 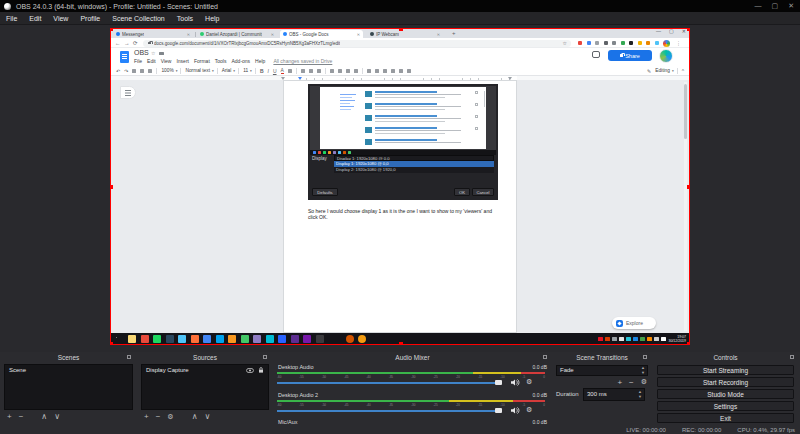 I want to click on source-item: Display Capture, so click(x=205, y=370).